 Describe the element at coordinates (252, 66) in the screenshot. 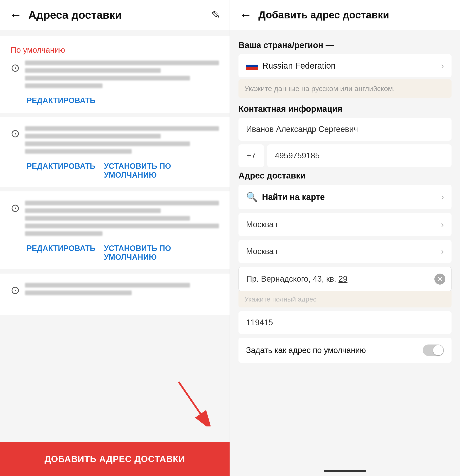

I see `flag-stripe-blue` at that location.